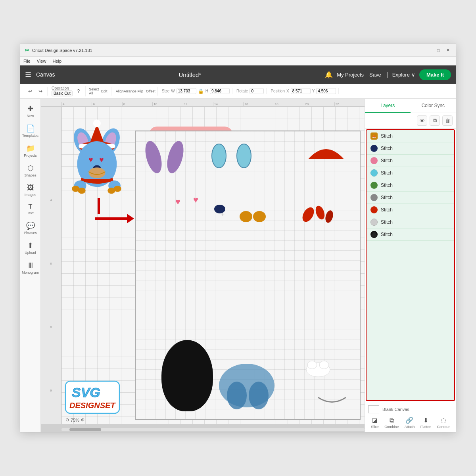 The image size is (476, 476). I want to click on close-button: ✕, so click(448, 50).